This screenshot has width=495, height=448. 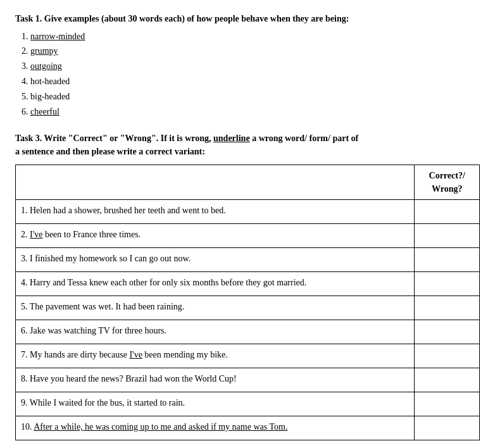 I want to click on table-row: 8. Have you heard the news? Brazil had w…, so click(x=248, y=380).